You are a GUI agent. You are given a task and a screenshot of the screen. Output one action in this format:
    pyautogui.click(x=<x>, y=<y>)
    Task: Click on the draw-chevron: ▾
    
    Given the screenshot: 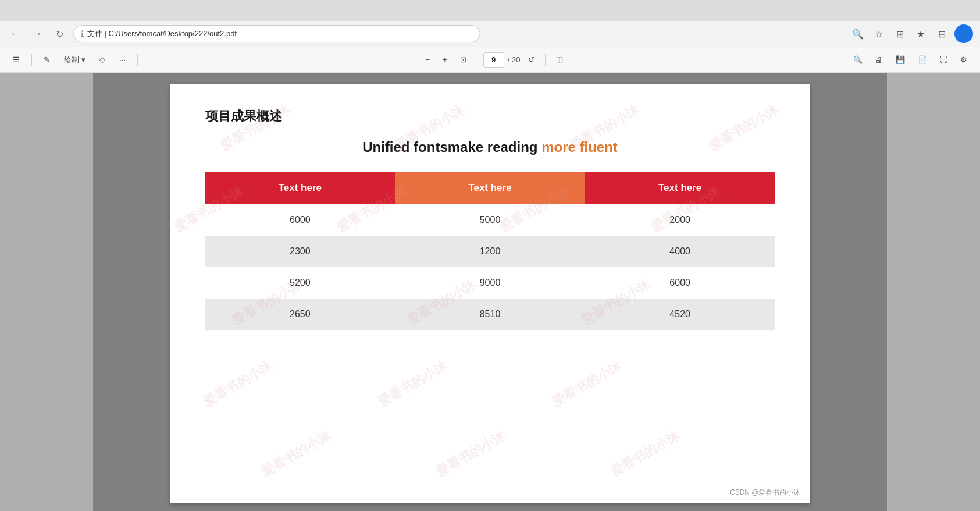 What is the action you would take?
    pyautogui.click(x=84, y=59)
    